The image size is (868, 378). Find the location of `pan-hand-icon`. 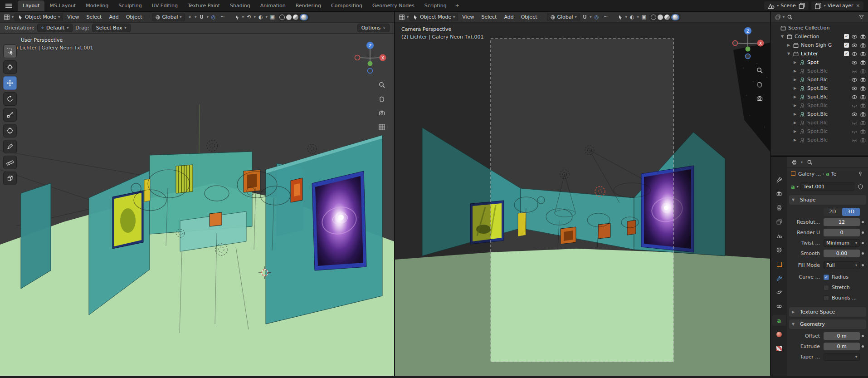

pan-hand-icon is located at coordinates (382, 99).